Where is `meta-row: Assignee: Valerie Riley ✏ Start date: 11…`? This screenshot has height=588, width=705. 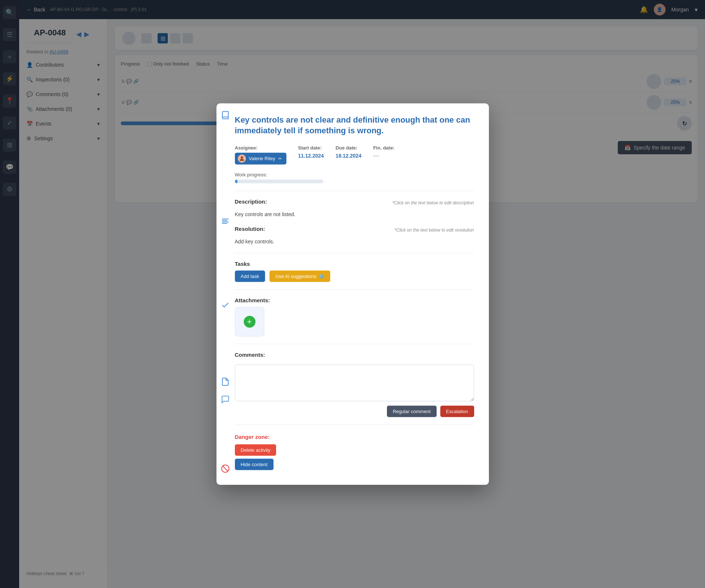
meta-row: Assignee: Valerie Riley ✏ Start date: 11… is located at coordinates (355, 155).